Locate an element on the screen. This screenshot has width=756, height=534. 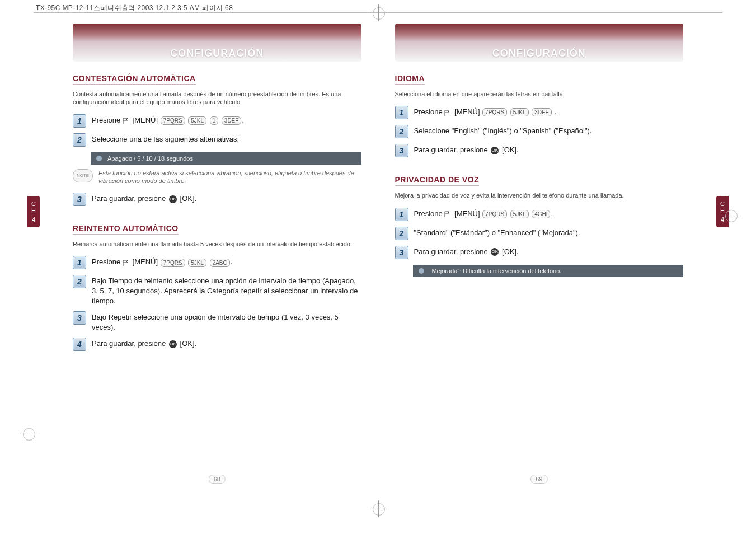
step-text: Seleccione "English" ("Inglés") o "Spani… is located at coordinates (503, 130).